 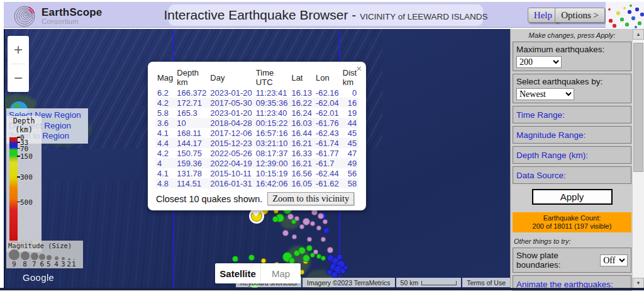 I want to click on max-earthquakes-select: 200, so click(x=539, y=62).